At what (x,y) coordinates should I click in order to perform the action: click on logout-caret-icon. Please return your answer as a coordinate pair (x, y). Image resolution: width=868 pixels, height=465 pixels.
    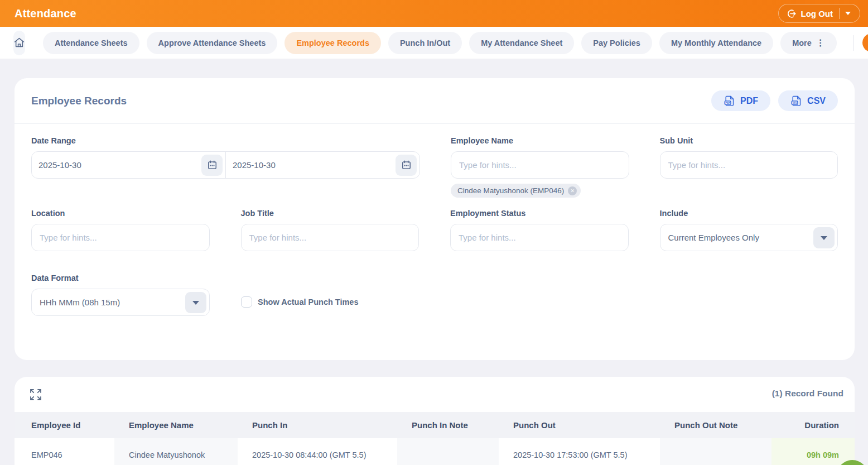
    Looking at the image, I should click on (848, 13).